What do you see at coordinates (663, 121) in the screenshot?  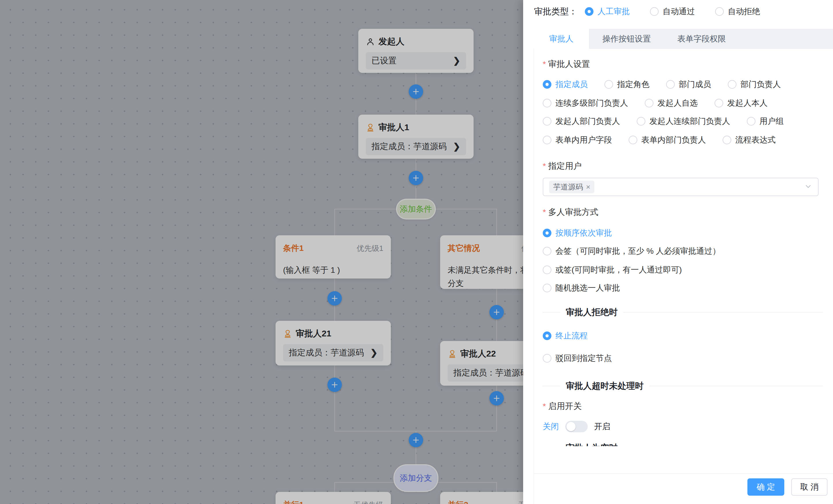 I see `approver-option-row: 发起人部门负责人 发起人连续部门负责人 用户组` at bounding box center [663, 121].